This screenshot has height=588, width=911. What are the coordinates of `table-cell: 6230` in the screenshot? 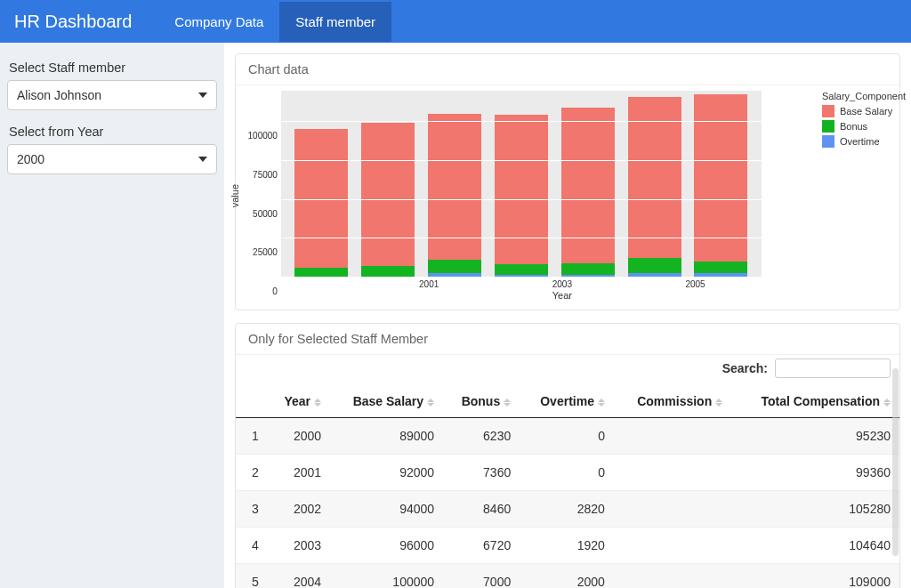 It's located at (481, 436).